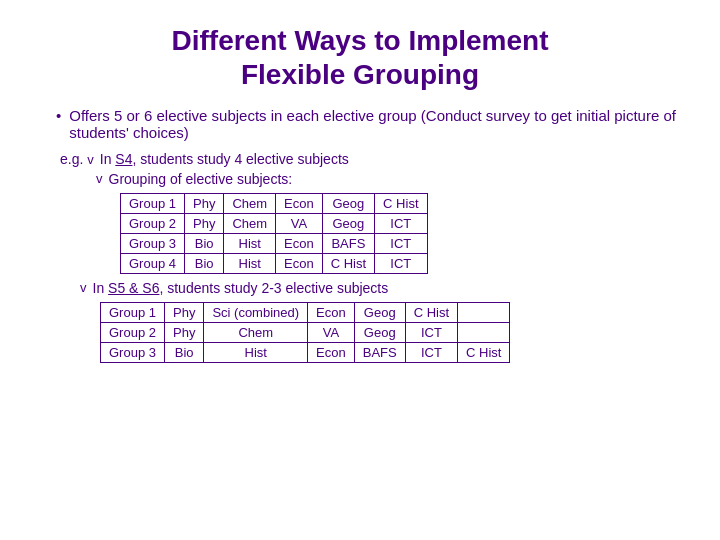 The image size is (720, 540). What do you see at coordinates (370, 159) in the screenshot?
I see `eg-row: e.g. v In S4, students study 4 elective …` at bounding box center [370, 159].